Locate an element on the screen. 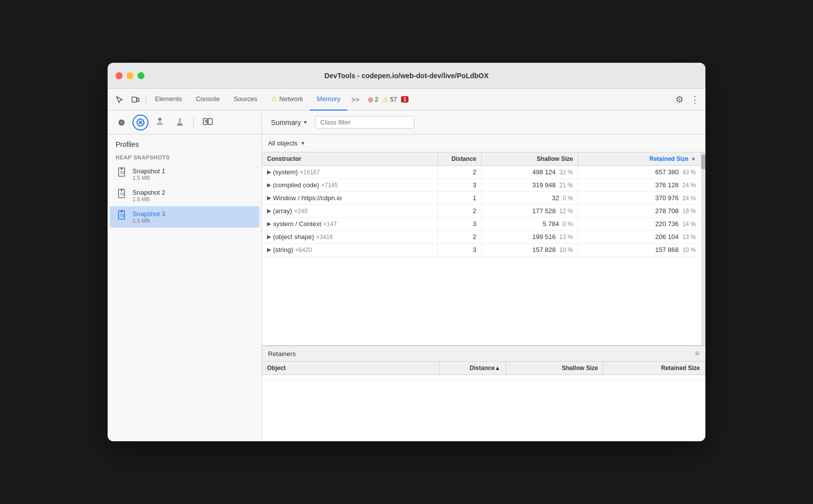  info-icon: 1 is located at coordinates (405, 100).